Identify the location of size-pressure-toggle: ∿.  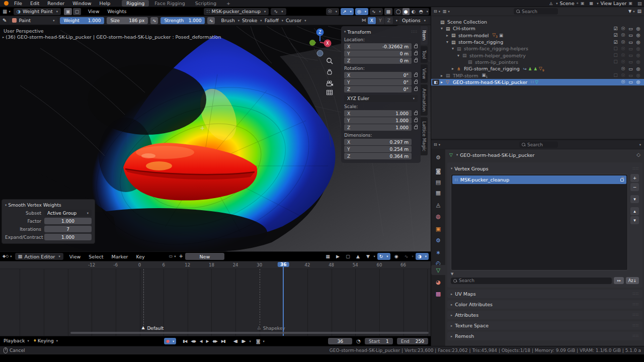
(154, 21).